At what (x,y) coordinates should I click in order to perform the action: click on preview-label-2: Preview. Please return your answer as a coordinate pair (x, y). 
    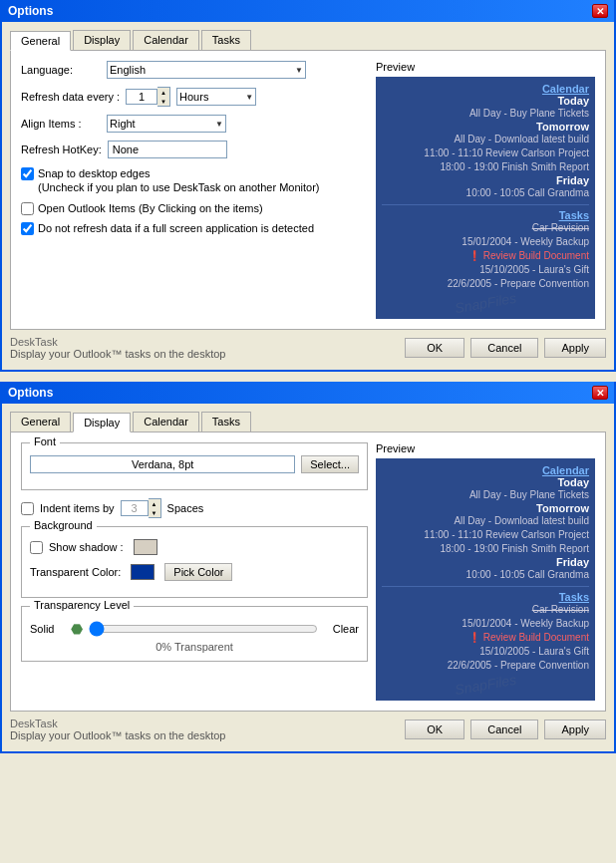
    Looking at the image, I should click on (485, 448).